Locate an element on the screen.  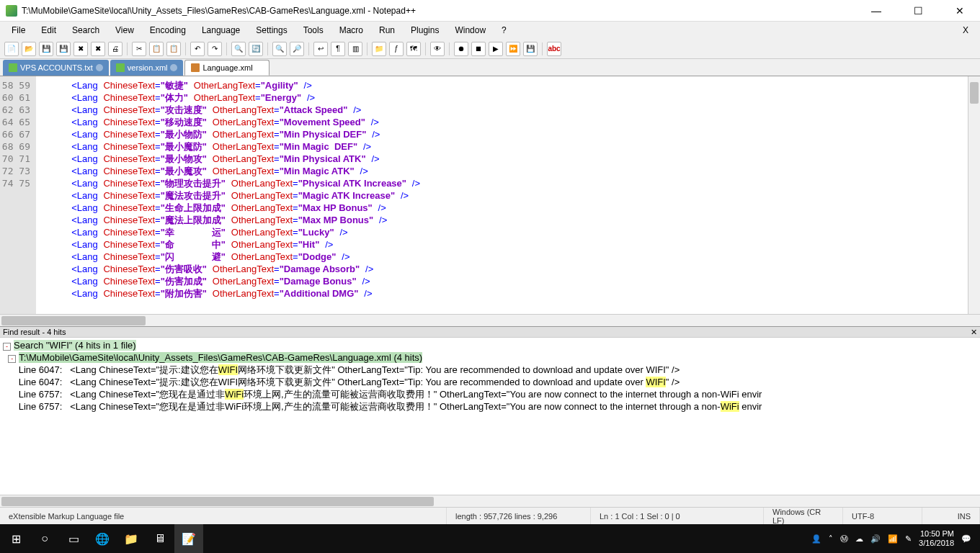
start-button: ⊞ is located at coordinates (16, 539).